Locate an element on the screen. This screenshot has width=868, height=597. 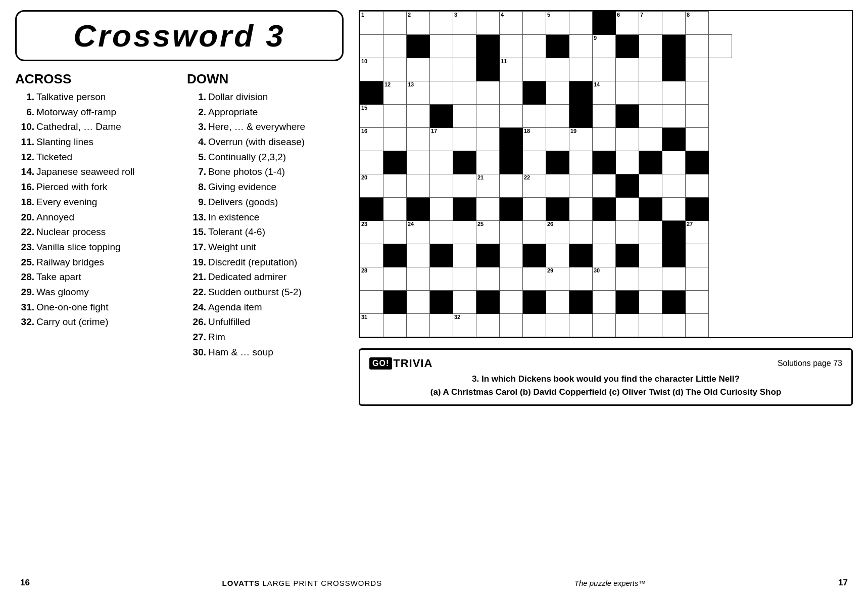
grid-cell: 29 is located at coordinates (558, 279).